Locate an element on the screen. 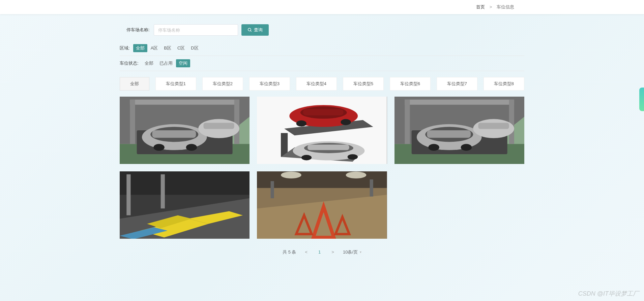 The image size is (644, 301). tab-type-3: 车位类型3 is located at coordinates (270, 84).